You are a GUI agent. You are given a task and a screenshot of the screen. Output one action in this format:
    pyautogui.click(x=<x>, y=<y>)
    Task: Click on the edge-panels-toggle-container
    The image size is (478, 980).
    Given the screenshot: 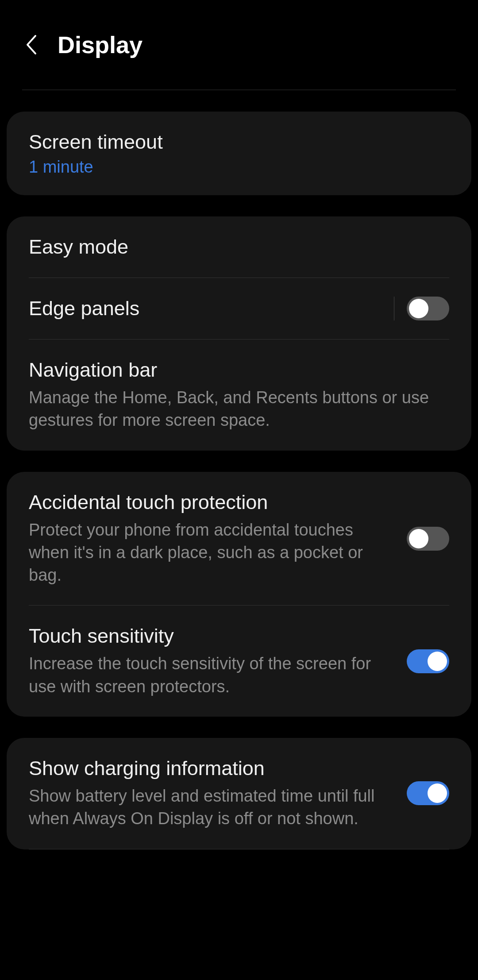 What is the action you would take?
    pyautogui.click(x=421, y=309)
    